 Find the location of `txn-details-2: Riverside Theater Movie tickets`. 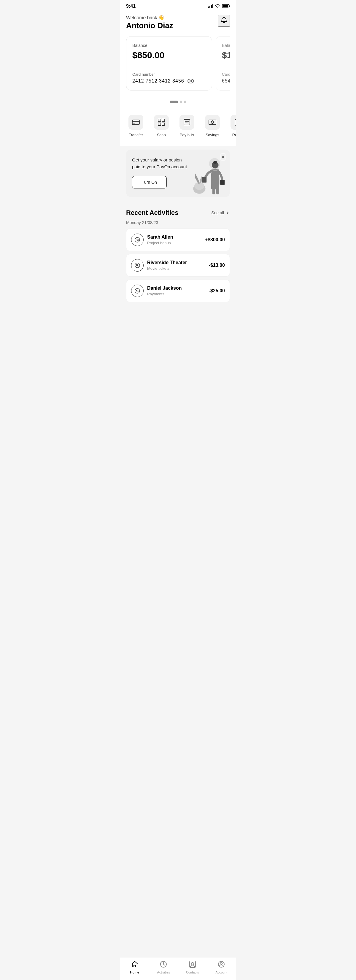

txn-details-2: Riverside Theater Movie tickets is located at coordinates (176, 265).